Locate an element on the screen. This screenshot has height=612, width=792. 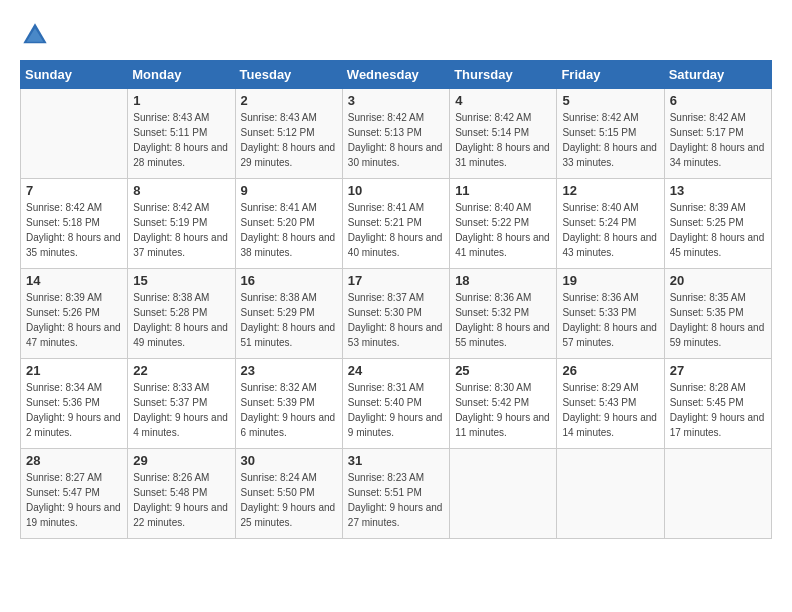
day-number: 6 is located at coordinates (718, 100).